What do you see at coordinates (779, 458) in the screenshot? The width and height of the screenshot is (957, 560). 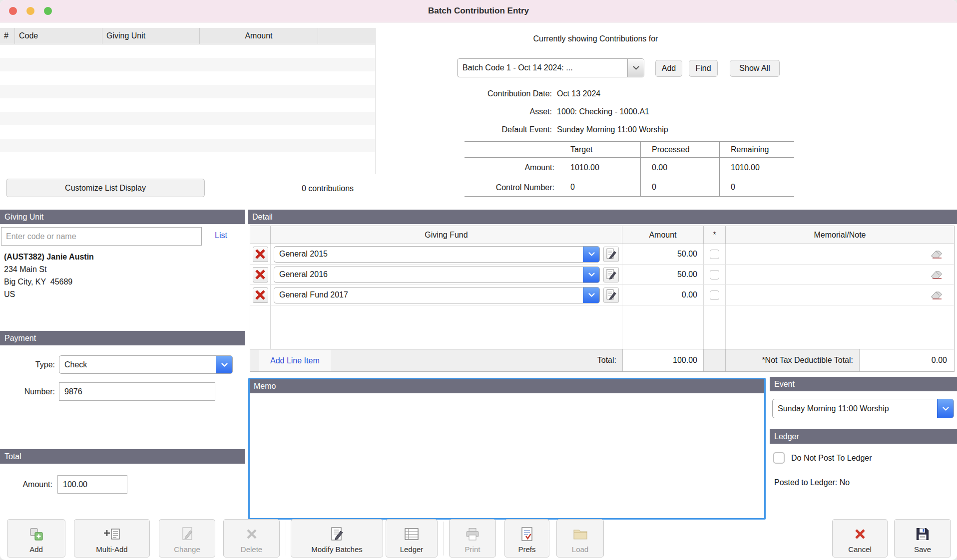 I see `do-not-post-checkbox` at bounding box center [779, 458].